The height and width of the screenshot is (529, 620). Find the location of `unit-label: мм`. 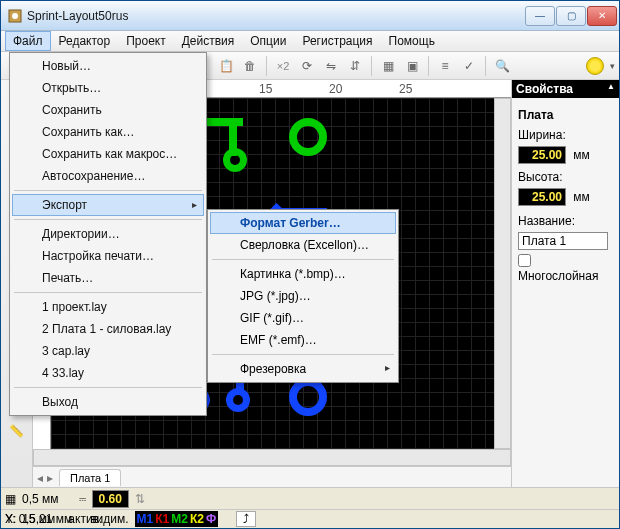

unit-label: мм is located at coordinates (582, 155).